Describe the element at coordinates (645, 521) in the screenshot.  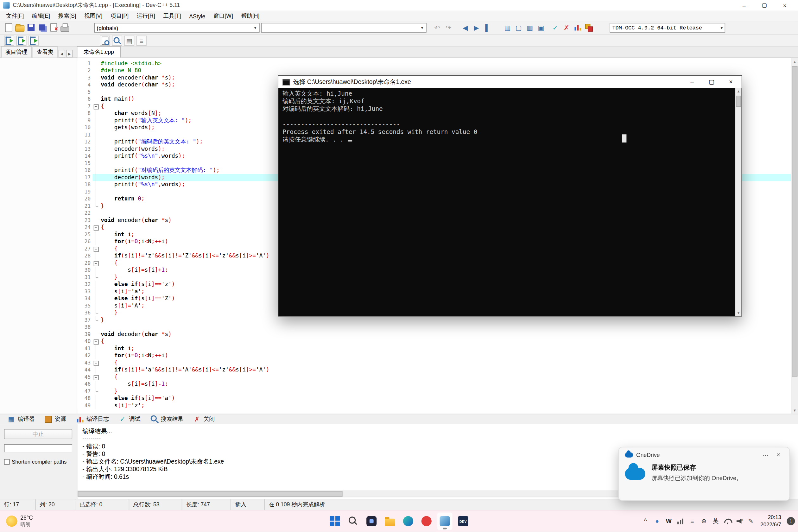
I see `tray-expand-icon: ^` at that location.